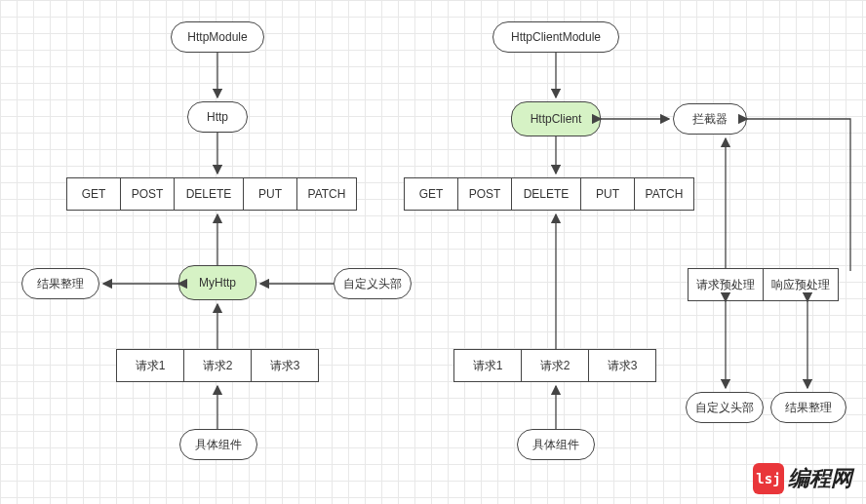 The width and height of the screenshot is (866, 504). What do you see at coordinates (217, 283) in the screenshot?
I see `node-myhttp: MyHttp` at bounding box center [217, 283].